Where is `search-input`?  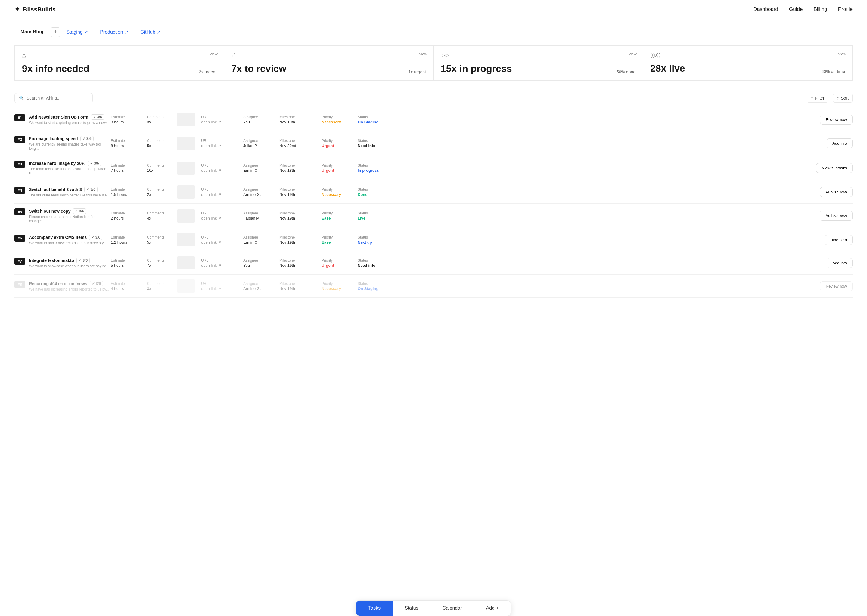 search-input is located at coordinates (57, 98).